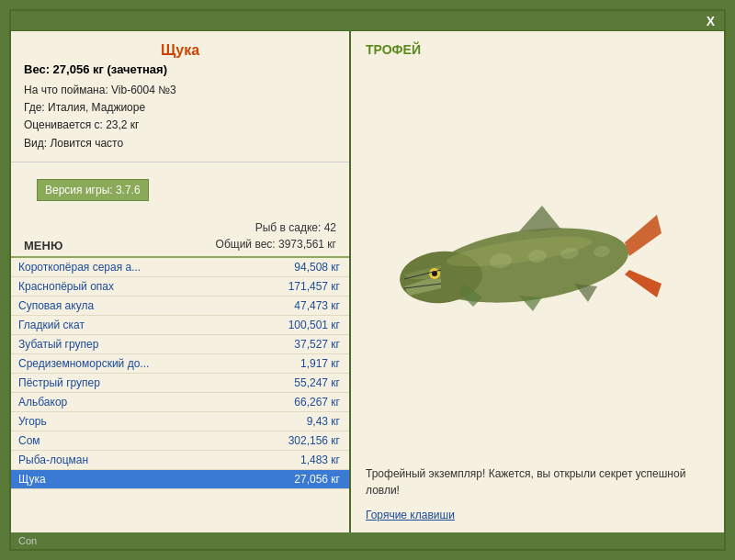  What do you see at coordinates (180, 118) in the screenshot?
I see `fish-details: На что поймана: Vib-6004 №3 Где: Италия,…` at bounding box center [180, 118].